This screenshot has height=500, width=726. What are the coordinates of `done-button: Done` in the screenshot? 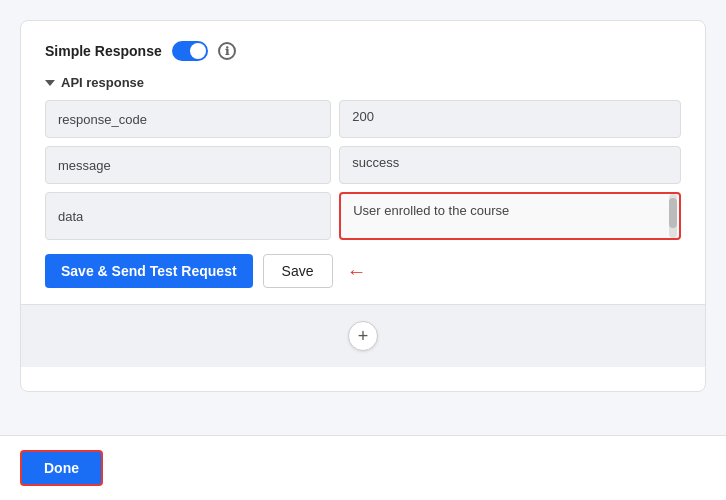 It's located at (62, 468).